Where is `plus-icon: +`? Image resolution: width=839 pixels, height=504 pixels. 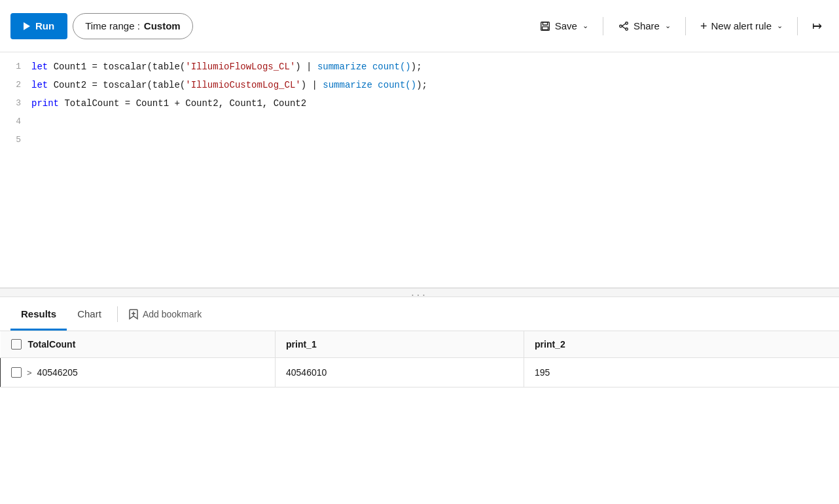 plus-icon: + is located at coordinates (704, 26).